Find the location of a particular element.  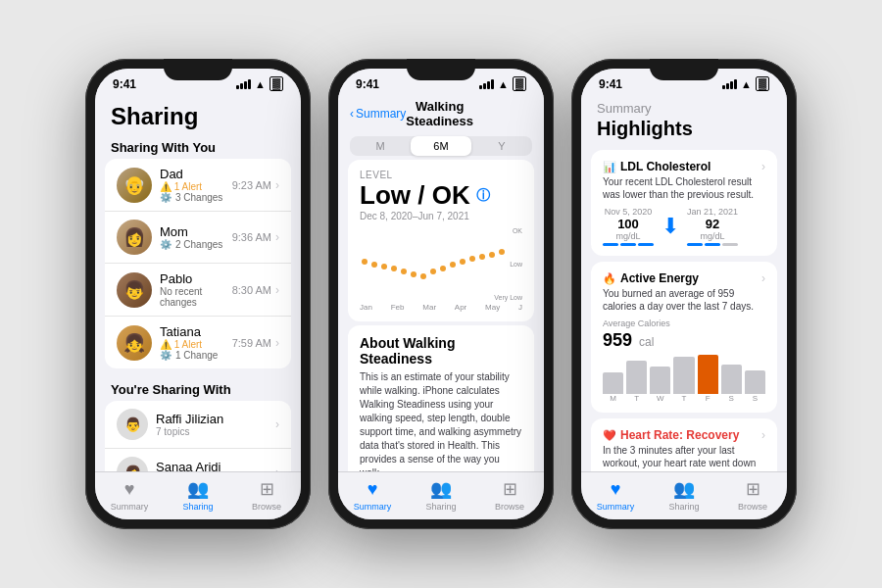

energy-description: You burned an average of 959 calories a … is located at coordinates (684, 300).